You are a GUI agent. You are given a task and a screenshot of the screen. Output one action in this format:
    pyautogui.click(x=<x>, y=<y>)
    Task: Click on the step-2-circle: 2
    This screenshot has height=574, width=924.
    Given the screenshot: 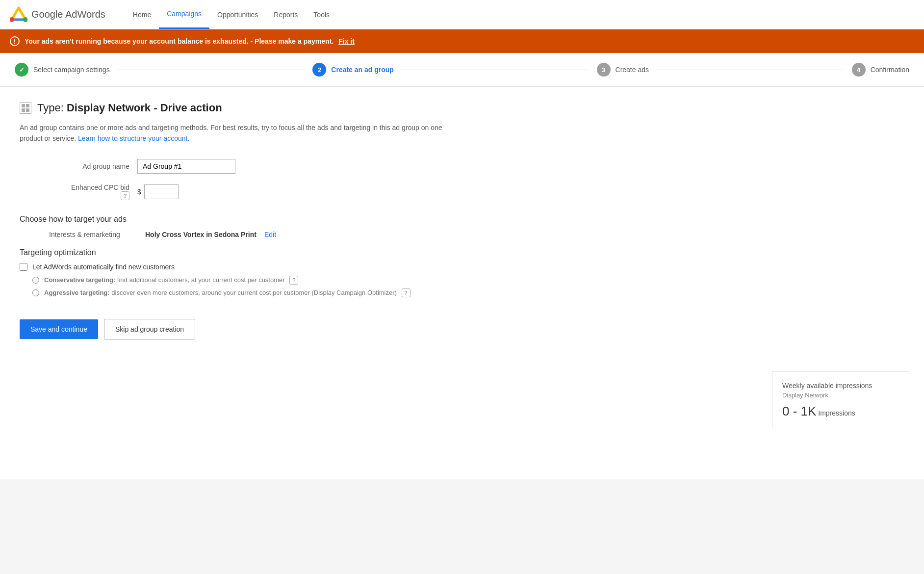 What is the action you would take?
    pyautogui.click(x=319, y=70)
    